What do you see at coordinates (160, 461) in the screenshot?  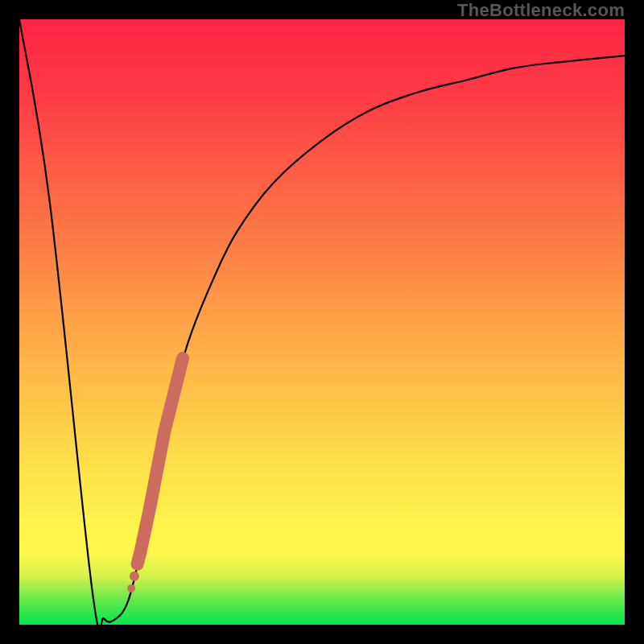 I see `highlight-stroke` at bounding box center [160, 461].